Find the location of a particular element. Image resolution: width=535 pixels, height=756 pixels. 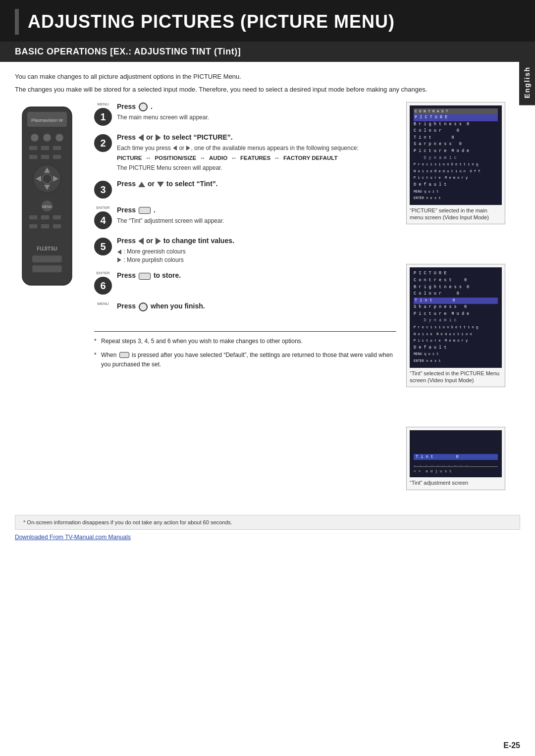

enter-btn-note-icon is located at coordinates (124, 355).